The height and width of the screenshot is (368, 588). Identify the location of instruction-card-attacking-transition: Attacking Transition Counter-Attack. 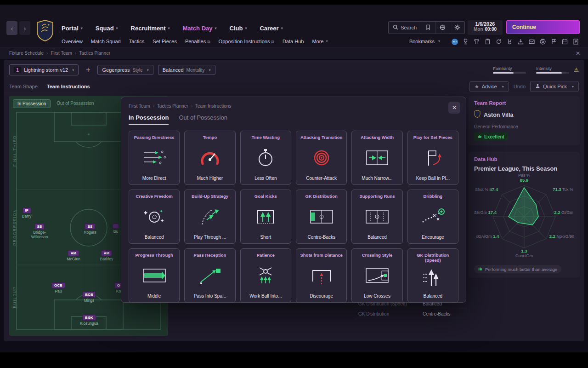
(322, 158).